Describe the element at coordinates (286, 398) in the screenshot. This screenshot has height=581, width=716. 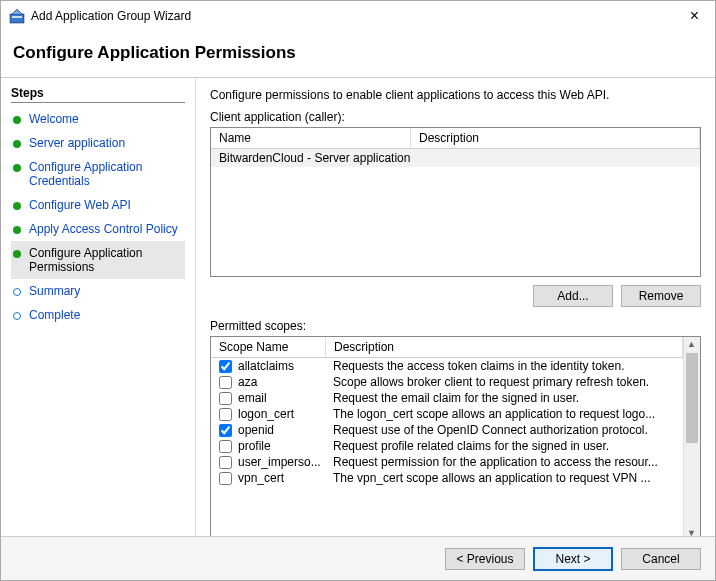
I see `scope-name: email` at that location.